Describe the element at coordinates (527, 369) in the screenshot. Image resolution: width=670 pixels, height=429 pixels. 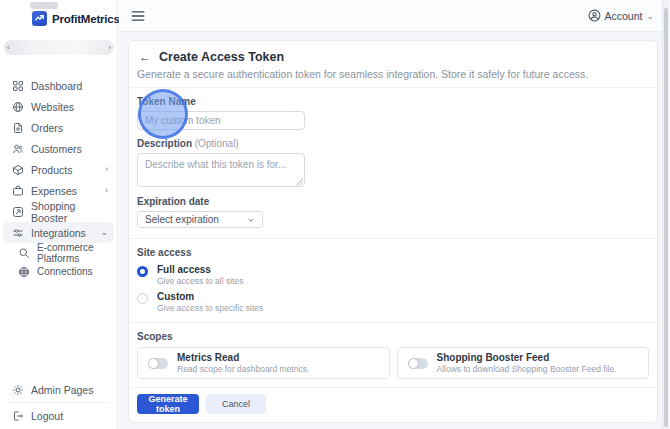
I see `scope-description: Allows to download Shopping Booster Feed…` at that location.